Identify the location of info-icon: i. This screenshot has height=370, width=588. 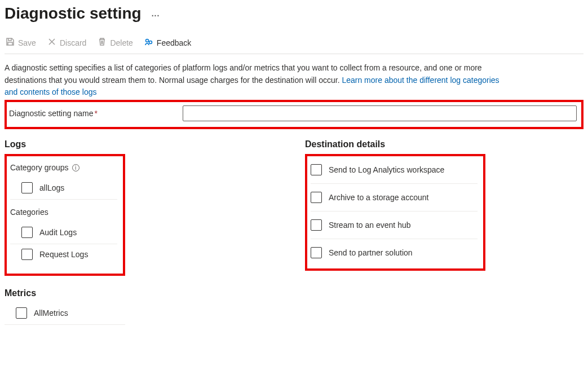
(76, 168).